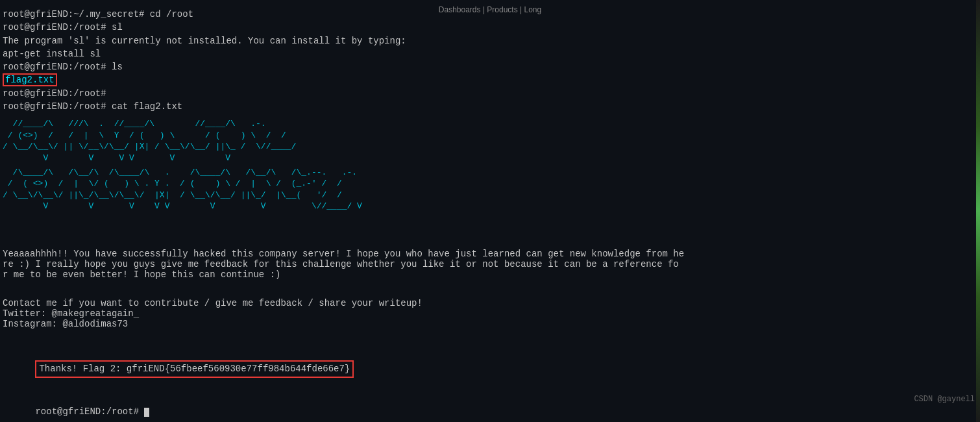 The image size is (980, 422). I want to click on last-prompt: root@gfriEND:/root#, so click(90, 412).